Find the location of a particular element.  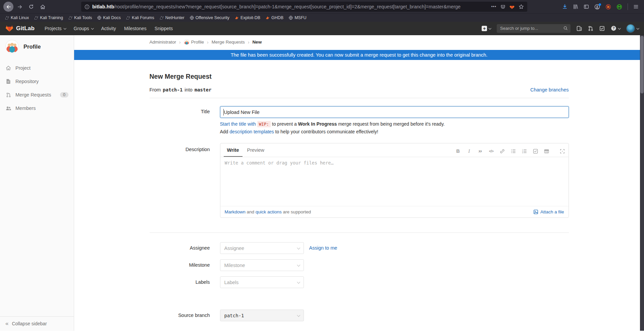

bookmark-msfu: MSFU is located at coordinates (298, 18).